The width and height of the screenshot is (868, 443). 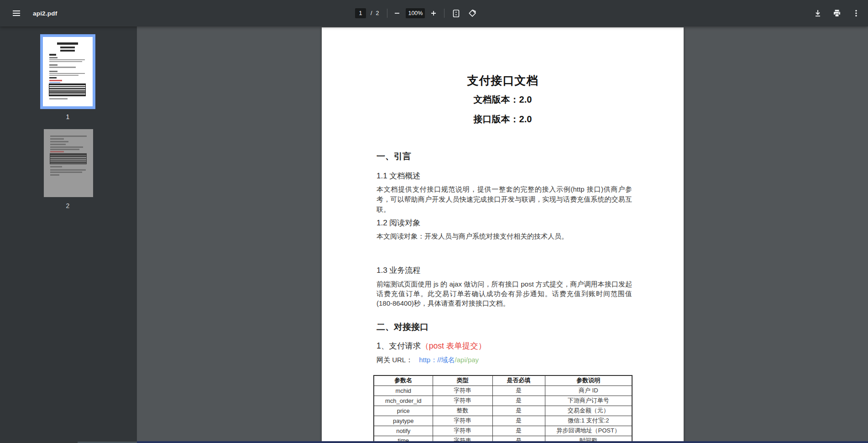 I want to click on doc-main-title: 支付接口文档, so click(x=503, y=80).